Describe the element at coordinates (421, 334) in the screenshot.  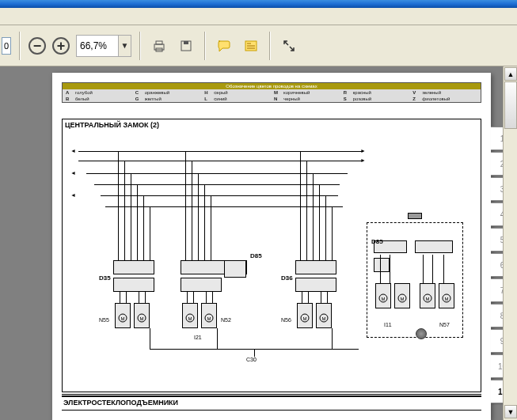
I see `ground-screw-icon` at that location.